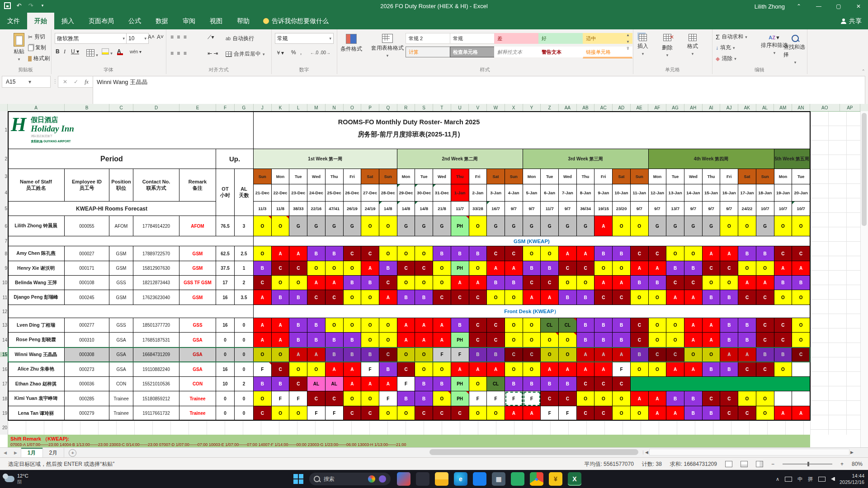 The image size is (868, 488). I want to click on forecast-cell-22: 9/7, so click(658, 209).